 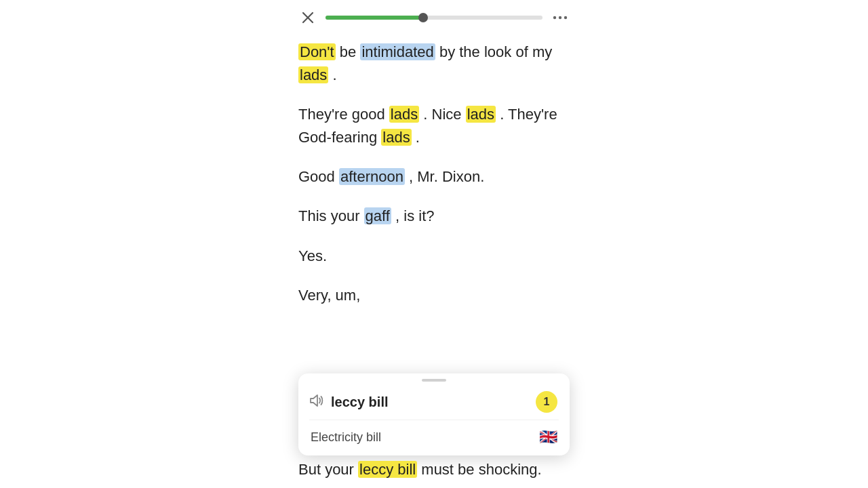 What do you see at coordinates (430, 403) in the screenshot?
I see `tooltip-word: leccy bill` at bounding box center [430, 403].